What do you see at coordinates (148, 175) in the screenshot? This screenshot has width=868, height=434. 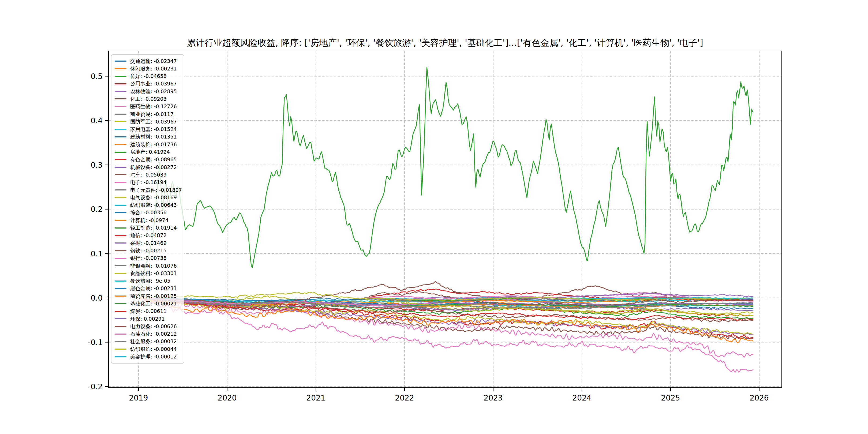 I see `legend-label: 汽车: -0.05039` at bounding box center [148, 175].